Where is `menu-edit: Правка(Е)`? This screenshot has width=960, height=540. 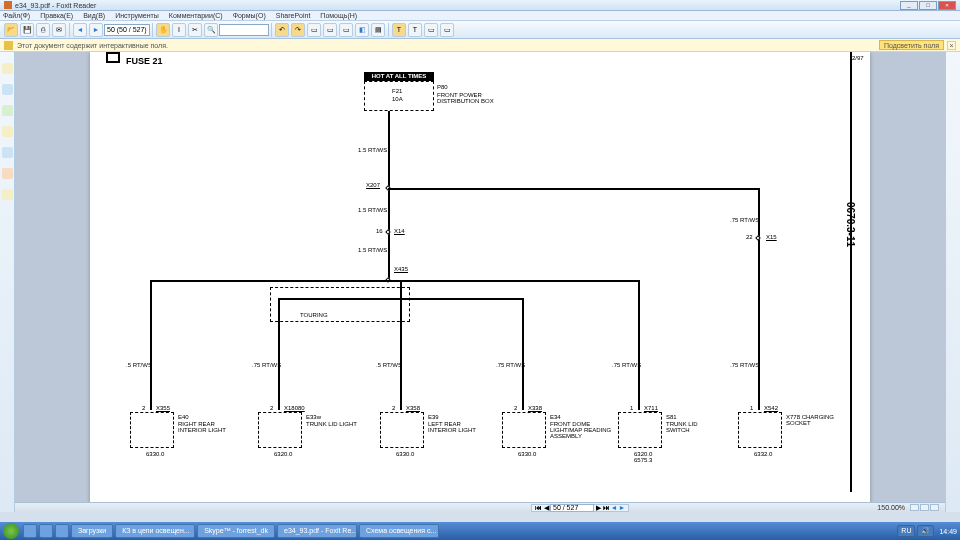 menu-edit: Правка(Е) is located at coordinates (56, 16).